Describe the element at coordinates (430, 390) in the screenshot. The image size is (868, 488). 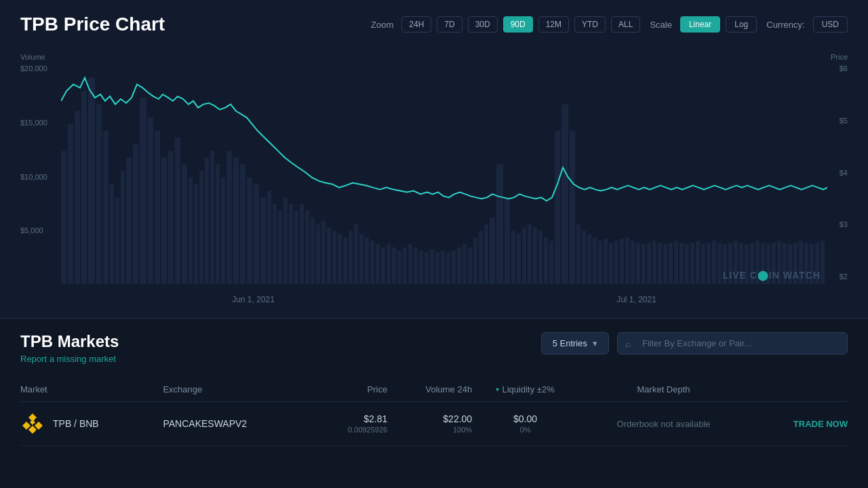
I see `col-volume: Volume 24h` at that location.